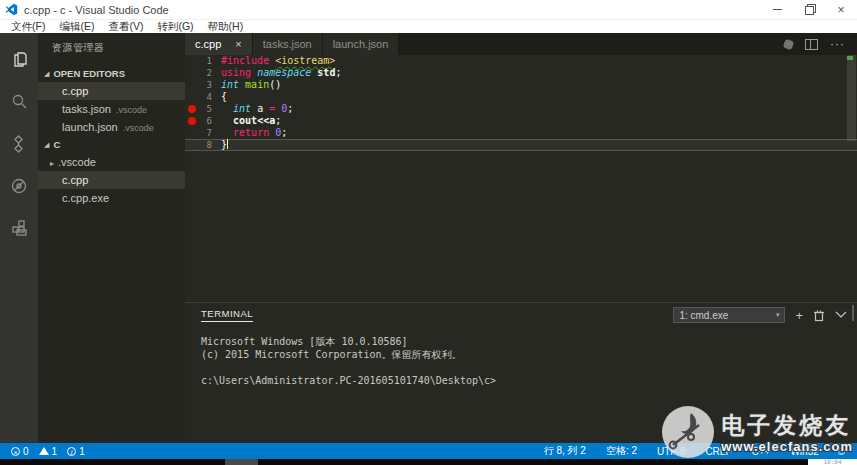 This screenshot has height=465, width=857. What do you see at coordinates (112, 198) in the screenshot?
I see `tree-item: c.cpp.exe` at bounding box center [112, 198].